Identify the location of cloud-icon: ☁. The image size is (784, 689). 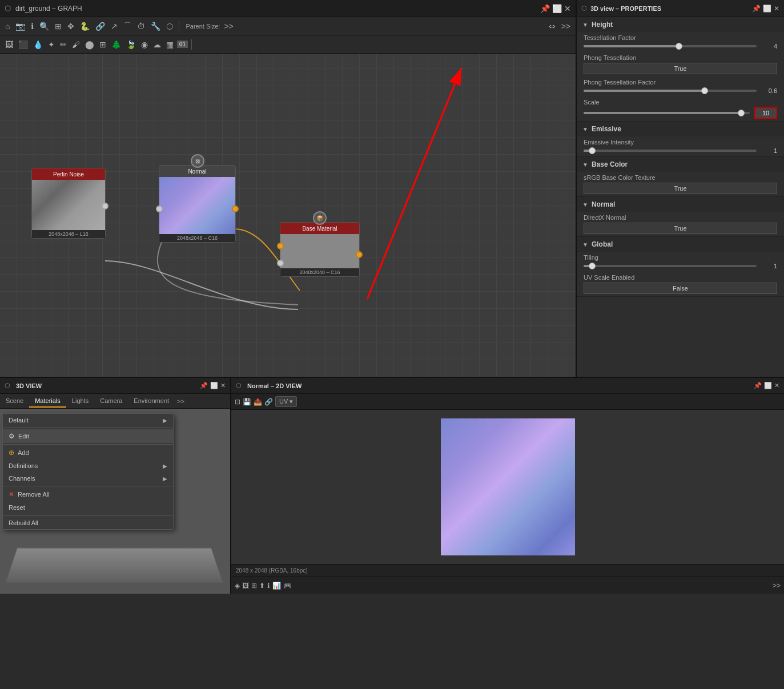
(157, 45).